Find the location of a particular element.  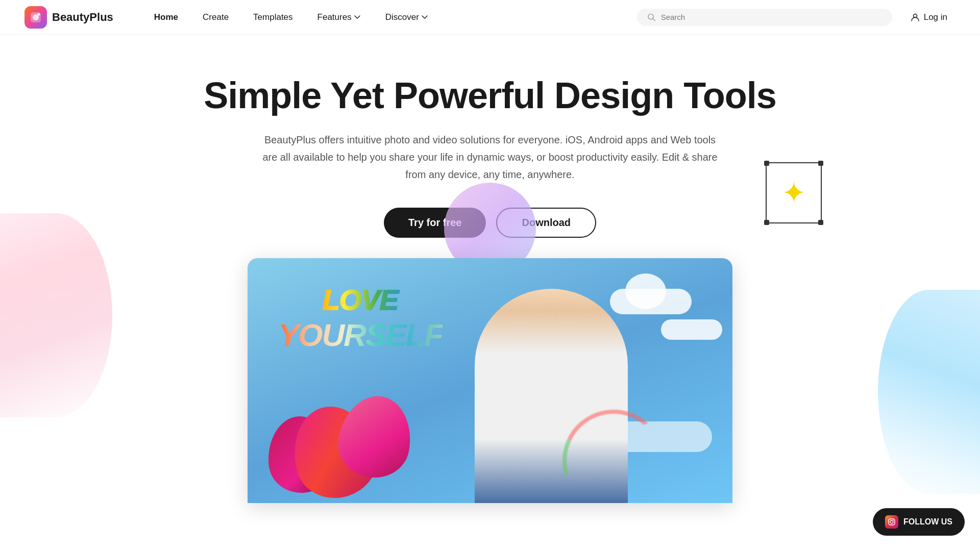

follow-us-label: FOLLOW US is located at coordinates (928, 522).